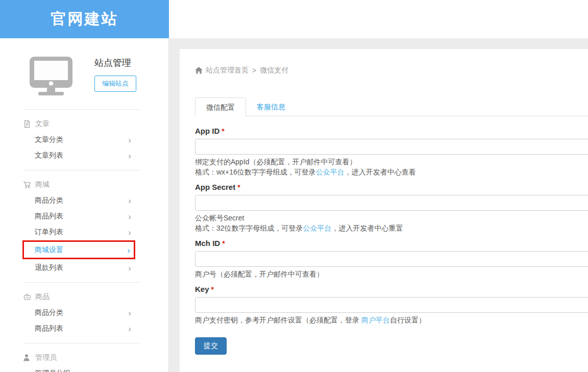 This screenshot has height=372, width=588. What do you see at coordinates (391, 107) in the screenshot?
I see `tab-bar: 微信配置 客服信息` at bounding box center [391, 107].